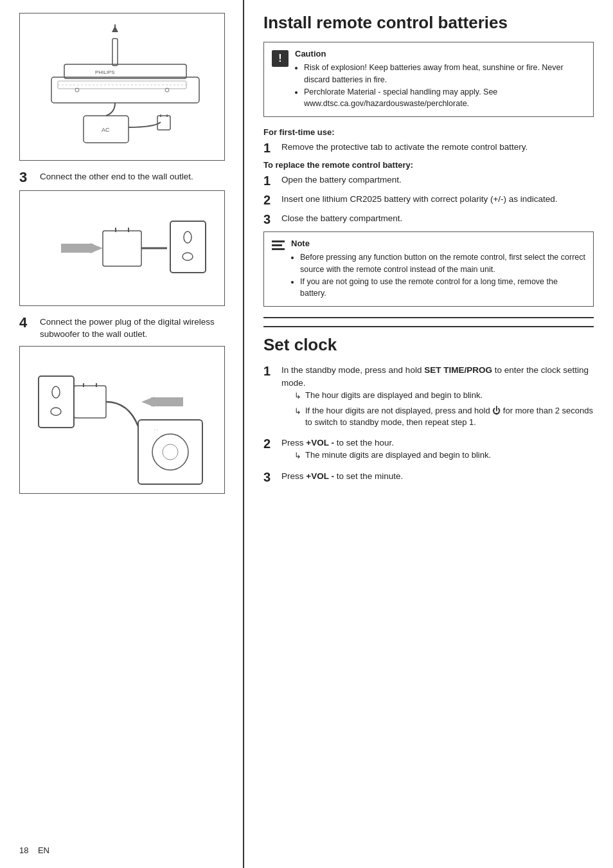 The image size is (613, 868). I want to click on diagram-svg-1: PHILIPS AC, so click(122, 87).